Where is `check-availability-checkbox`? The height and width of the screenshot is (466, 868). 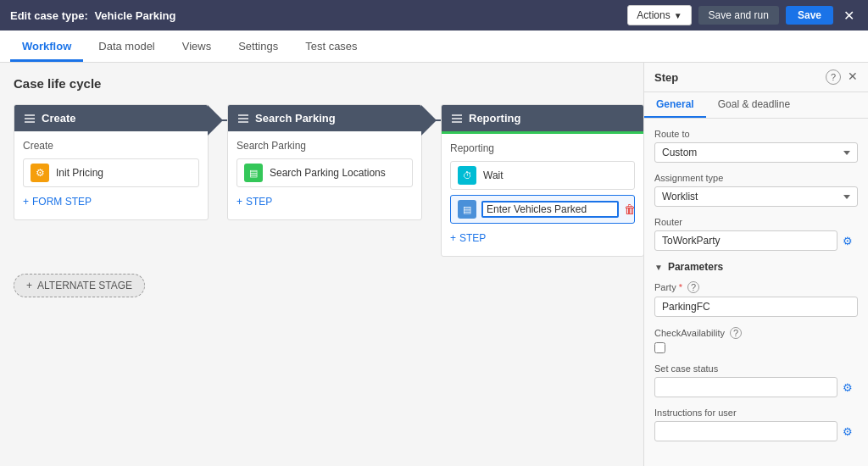
check-availability-checkbox is located at coordinates (659, 347).